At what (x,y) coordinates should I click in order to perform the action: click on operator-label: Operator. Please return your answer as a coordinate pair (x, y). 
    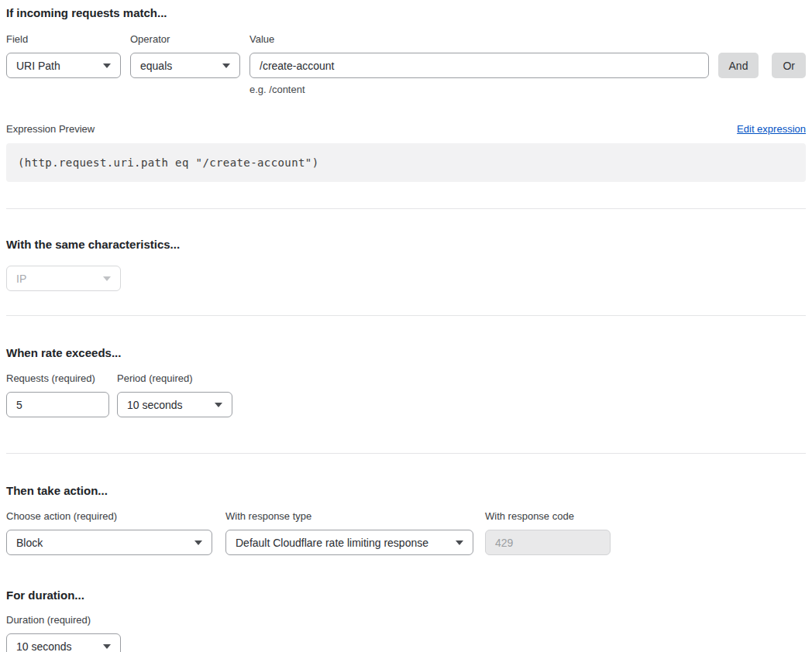
    Looking at the image, I should click on (185, 39).